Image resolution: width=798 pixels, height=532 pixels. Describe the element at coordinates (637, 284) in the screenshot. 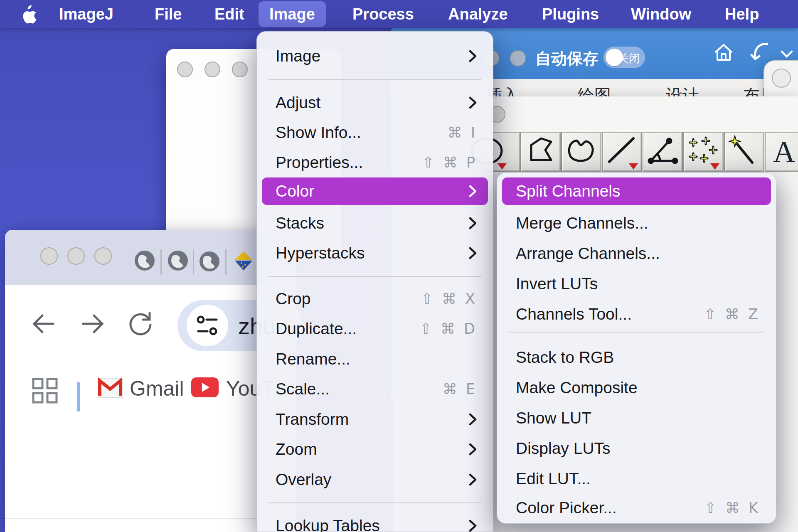

I see `submenu-item-invert-luts: Invert LUTs` at that location.